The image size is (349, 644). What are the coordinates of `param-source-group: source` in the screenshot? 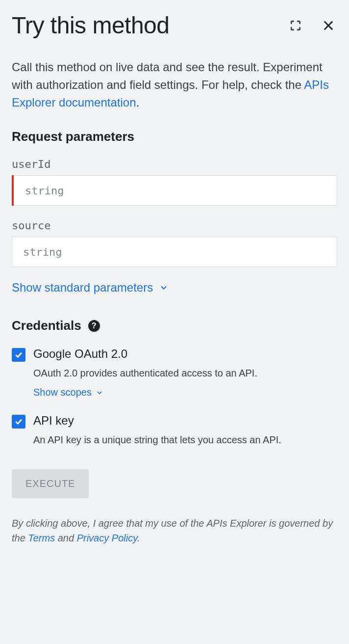 It's located at (174, 243).